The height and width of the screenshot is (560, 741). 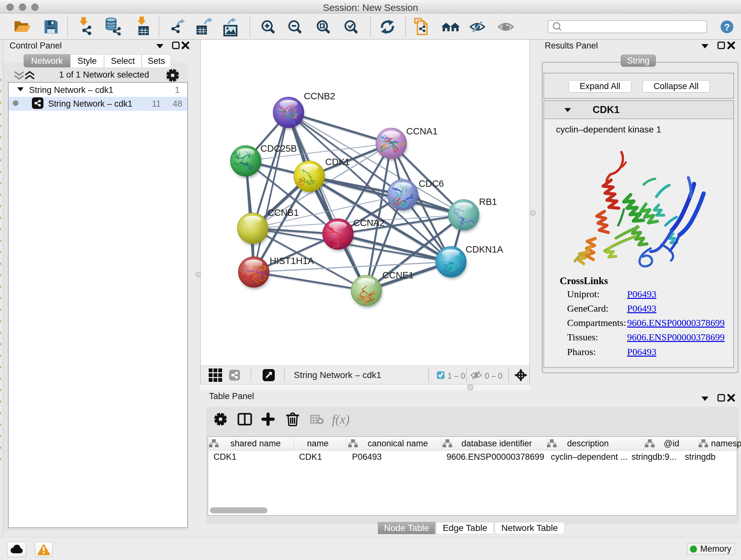 What do you see at coordinates (484, 249) in the screenshot?
I see `svg-text: CDKN1A` at bounding box center [484, 249].